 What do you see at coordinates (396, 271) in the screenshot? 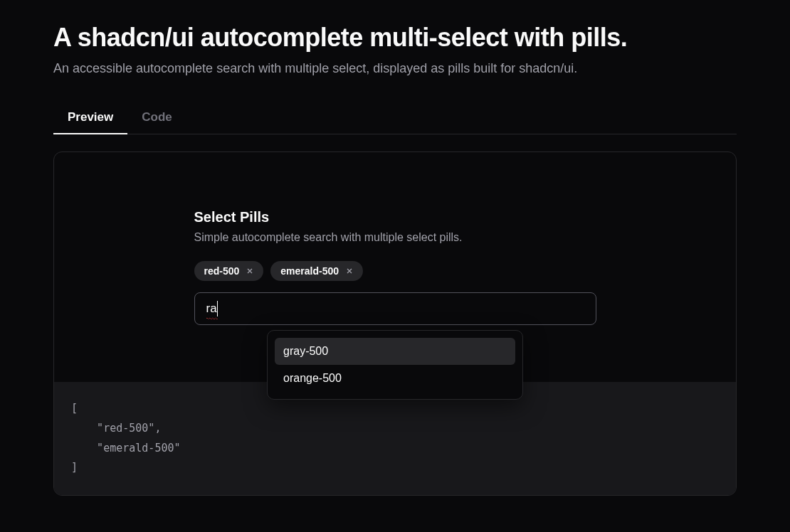
I see `pills-row: red-500 emerald-500` at bounding box center [396, 271].